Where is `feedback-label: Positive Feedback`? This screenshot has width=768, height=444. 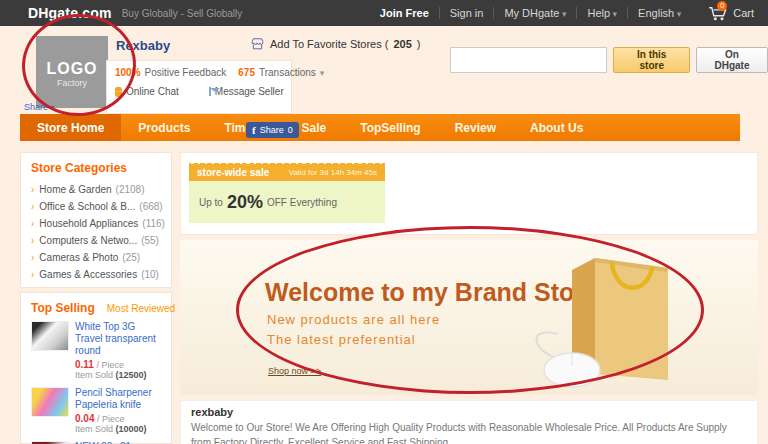
feedback-label: Positive Feedback is located at coordinates (186, 72).